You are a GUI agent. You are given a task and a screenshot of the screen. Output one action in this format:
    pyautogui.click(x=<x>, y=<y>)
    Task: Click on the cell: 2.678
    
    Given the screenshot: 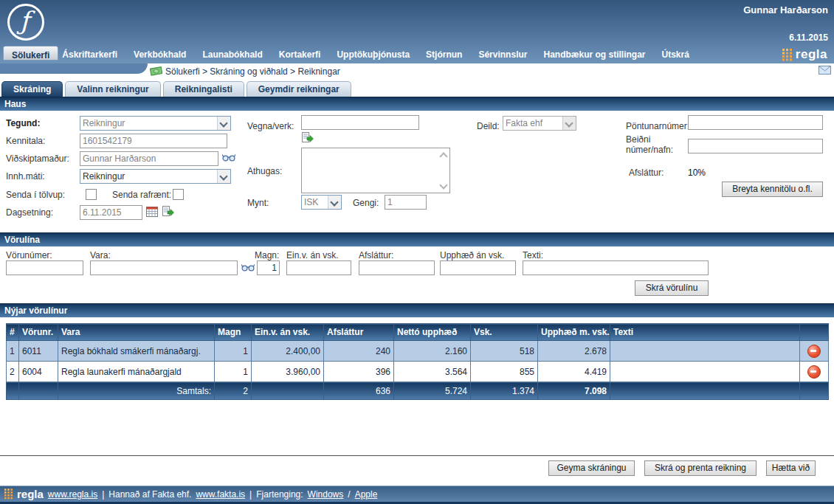 What is the action you would take?
    pyautogui.click(x=574, y=351)
    